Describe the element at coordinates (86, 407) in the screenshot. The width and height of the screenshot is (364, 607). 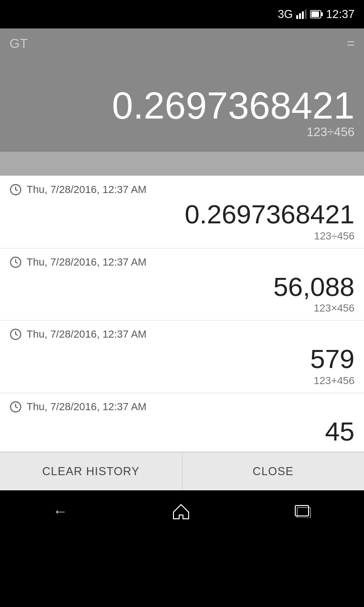
I see `timestamp-text-4: Thu, 7/28/2016, 12:37 AM` at that location.